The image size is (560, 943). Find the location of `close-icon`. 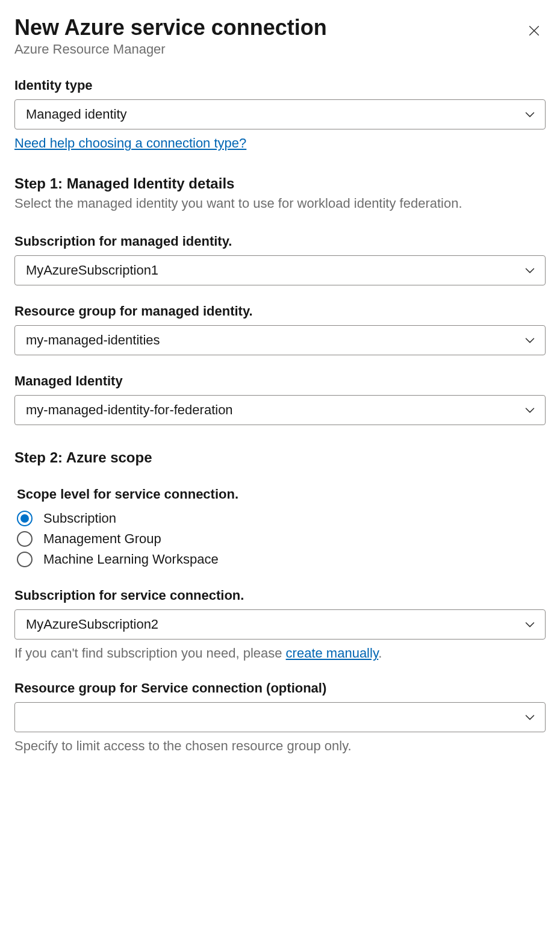

close-icon is located at coordinates (534, 35).